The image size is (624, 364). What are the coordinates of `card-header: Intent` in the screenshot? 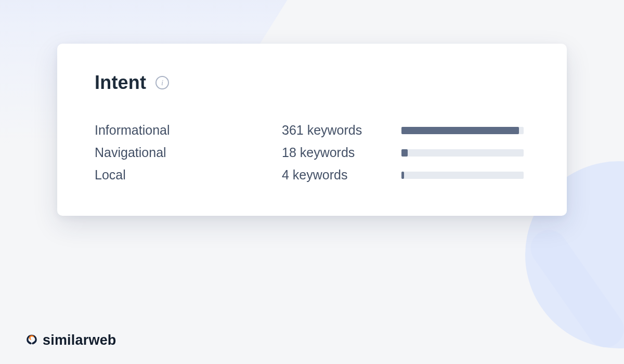 It's located at (312, 83).